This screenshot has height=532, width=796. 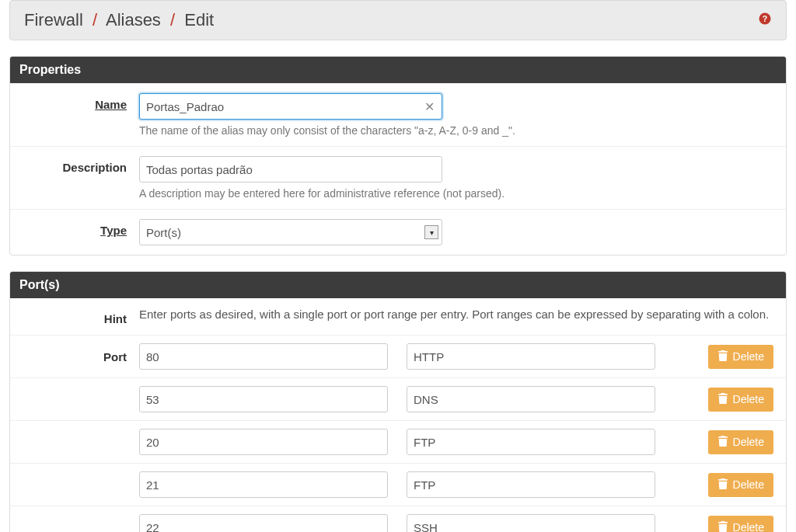 What do you see at coordinates (54, 20) in the screenshot?
I see `breadcrumb-firewall: Firewall` at bounding box center [54, 20].